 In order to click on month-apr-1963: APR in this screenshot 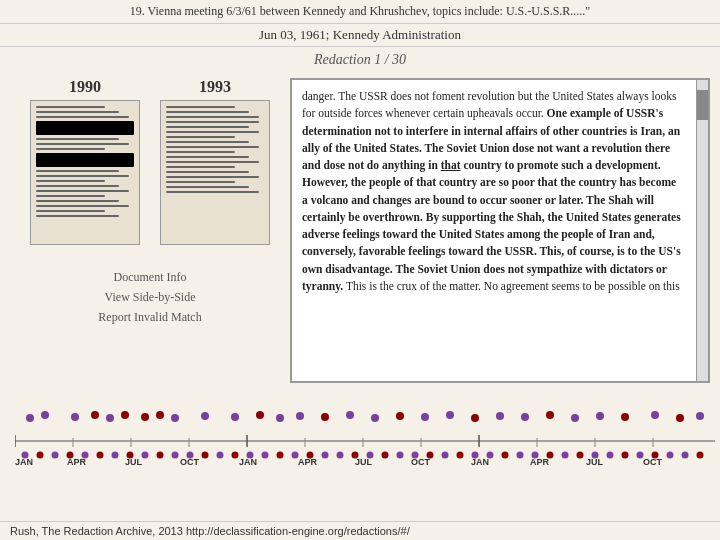, I will do `click(540, 462)`.